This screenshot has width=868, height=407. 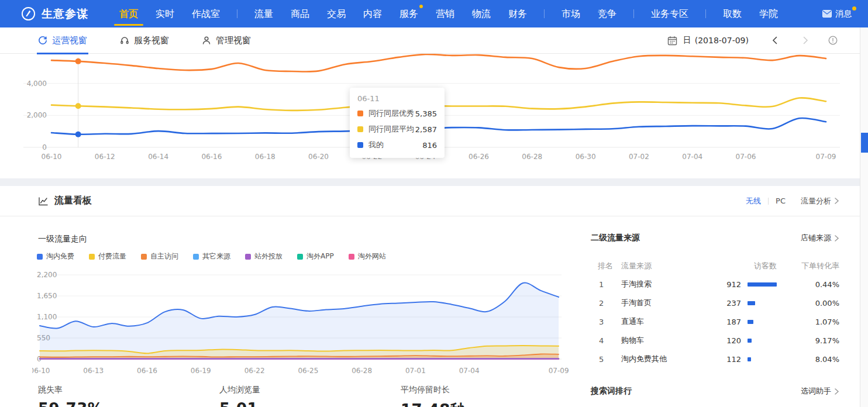 What do you see at coordinates (827, 14) in the screenshot?
I see `envelope-icon` at bounding box center [827, 14].